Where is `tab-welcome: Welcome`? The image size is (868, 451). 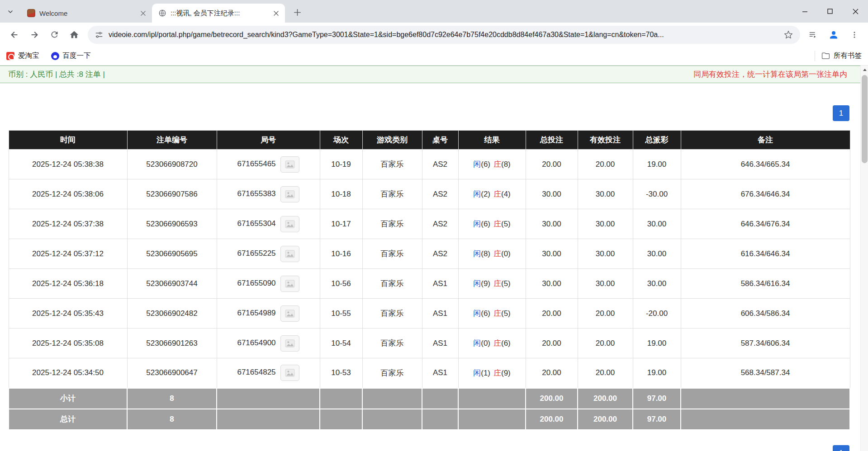
tab-welcome: Welcome is located at coordinates (86, 13).